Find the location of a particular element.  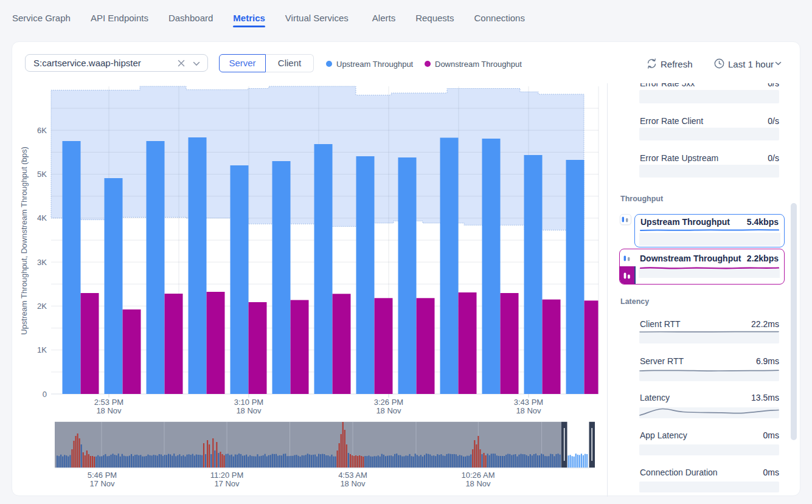

svg-text: 5K is located at coordinates (42, 174).